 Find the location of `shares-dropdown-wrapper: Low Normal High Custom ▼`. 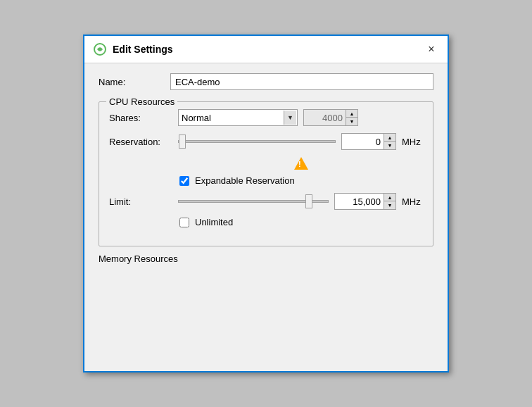

shares-dropdown-wrapper: Low Normal High Custom ▼ is located at coordinates (238, 118).